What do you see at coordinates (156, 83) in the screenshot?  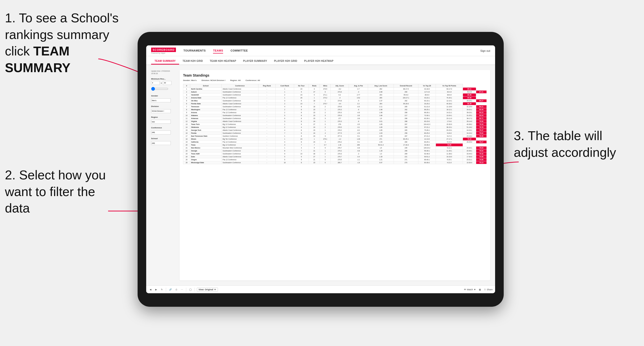 I see `filter-min-rounds-min-input` at bounding box center [156, 83].